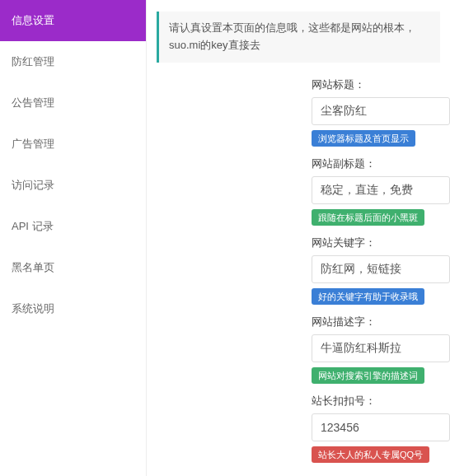  I want to click on input-site-keywords, so click(381, 269).